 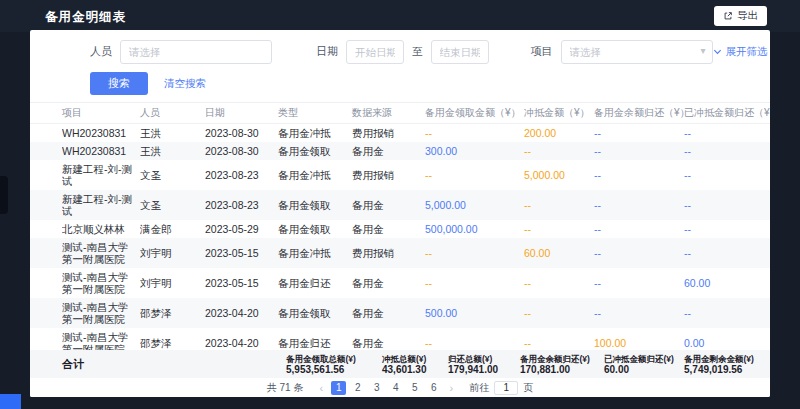 What do you see at coordinates (196, 52) in the screenshot?
I see `person-filter-input` at bounding box center [196, 52].